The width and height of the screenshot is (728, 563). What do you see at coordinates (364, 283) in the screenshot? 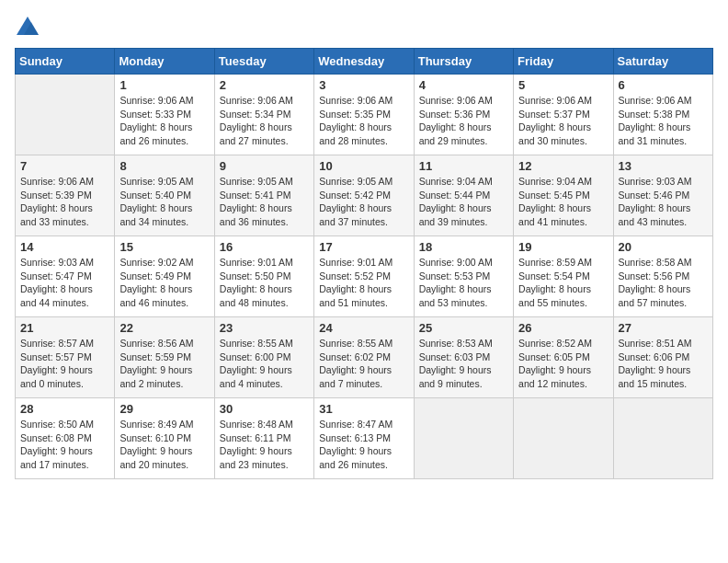
I see `day-info: Sunrise: 9:01 AMSunset: 5:52 PMDaylight:…` at bounding box center [364, 283].